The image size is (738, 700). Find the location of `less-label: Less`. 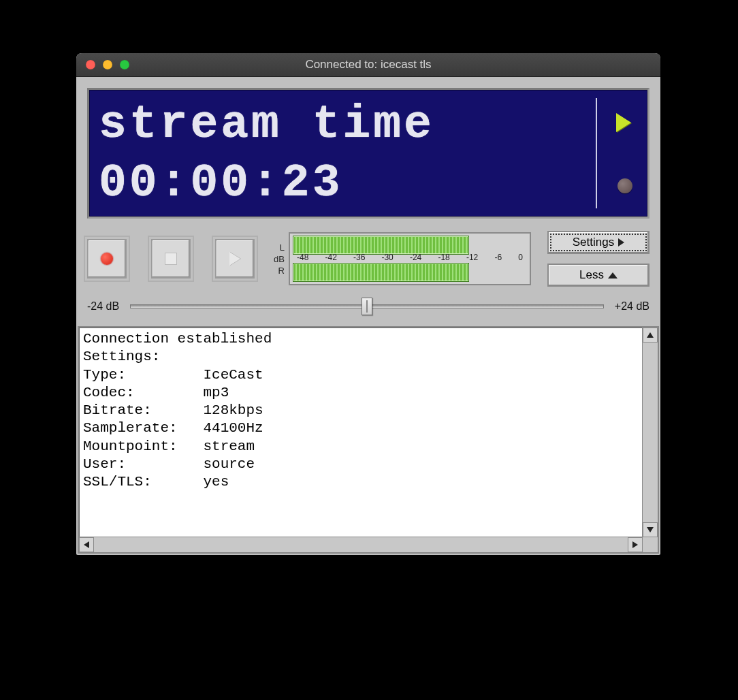

less-label: Less is located at coordinates (592, 275).